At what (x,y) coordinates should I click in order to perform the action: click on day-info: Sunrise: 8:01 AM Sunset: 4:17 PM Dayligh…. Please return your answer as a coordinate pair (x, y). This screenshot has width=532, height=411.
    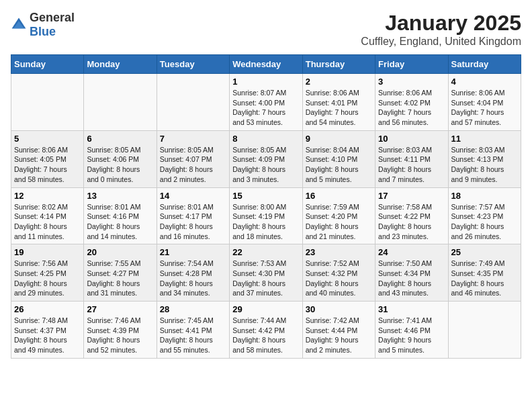
    Looking at the image, I should click on (193, 222).